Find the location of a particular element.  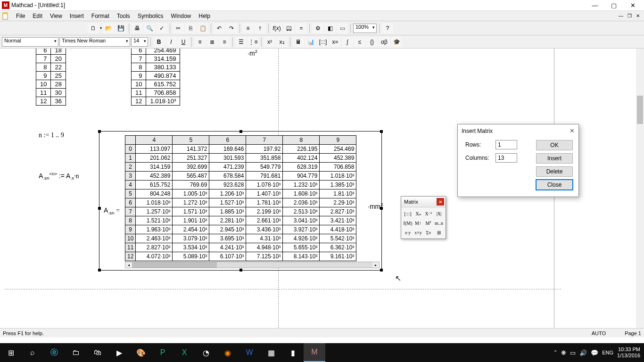

pal-matrix-icon: [:::] is located at coordinates (408, 214).